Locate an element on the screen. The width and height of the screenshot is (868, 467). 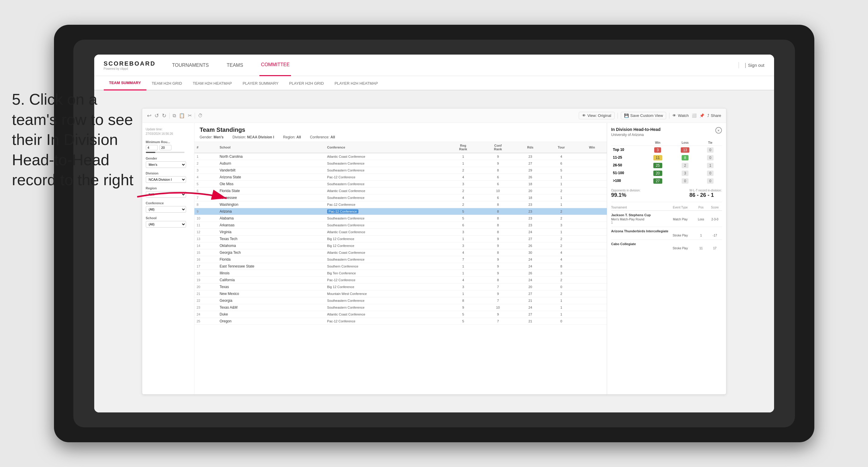
table-row: 9 Arizona Pac-12 Conference 5 8 23 2 is located at coordinates (401, 212).